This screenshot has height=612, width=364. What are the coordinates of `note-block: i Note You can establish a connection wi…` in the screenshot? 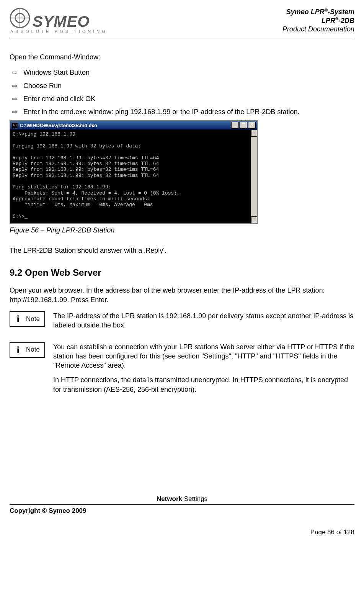 It's located at (182, 371).